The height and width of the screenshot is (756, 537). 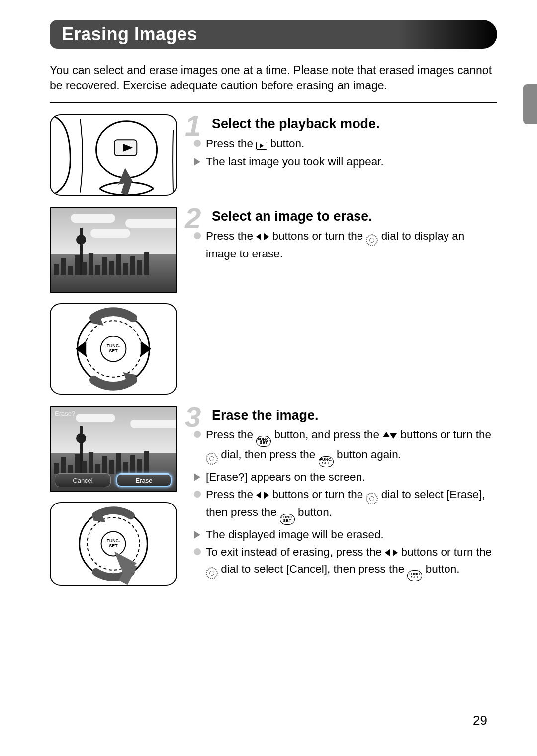 What do you see at coordinates (345, 245) in the screenshot?
I see `step-body: Press the buttons or turn the dial to di…` at bounding box center [345, 245].